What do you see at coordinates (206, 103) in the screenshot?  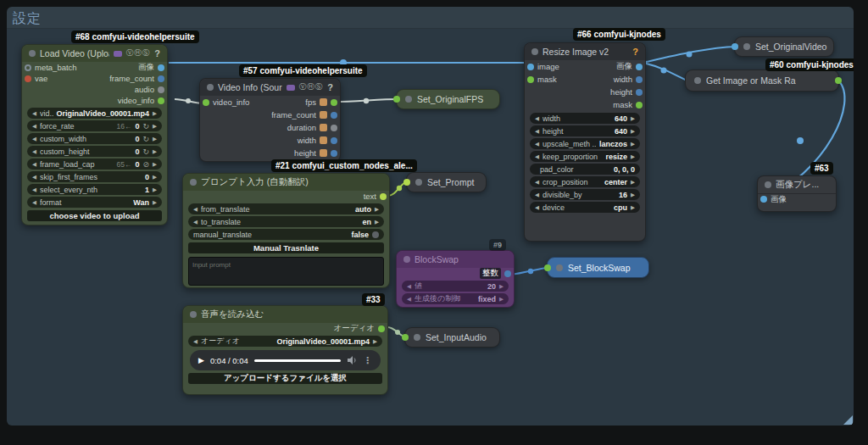 I see `input-port-video-info` at bounding box center [206, 103].